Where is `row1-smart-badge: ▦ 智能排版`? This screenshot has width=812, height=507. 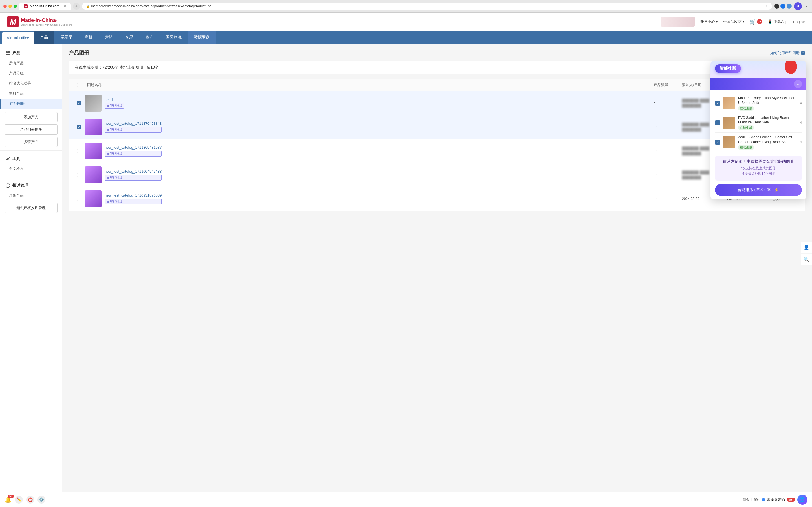 row1-smart-badge: ▦ 智能排版 is located at coordinates (115, 106).